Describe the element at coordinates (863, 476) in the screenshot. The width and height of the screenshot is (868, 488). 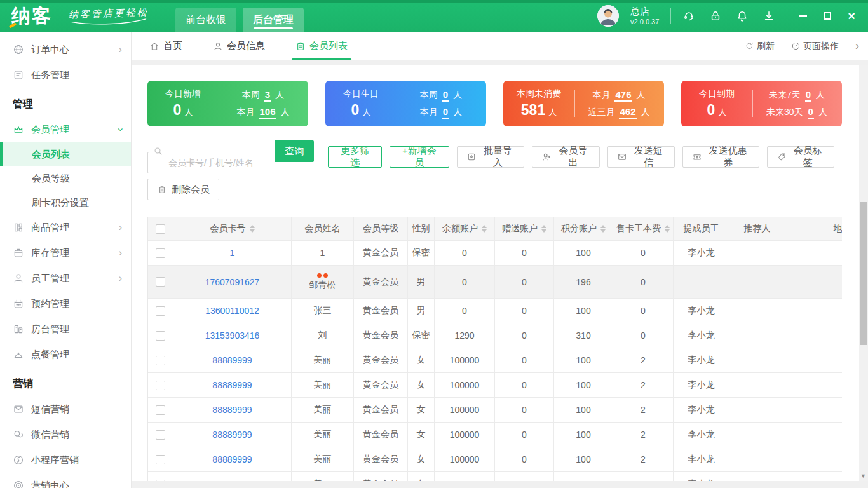
I see `scrollbar-down-arrow: ▼` at that location.